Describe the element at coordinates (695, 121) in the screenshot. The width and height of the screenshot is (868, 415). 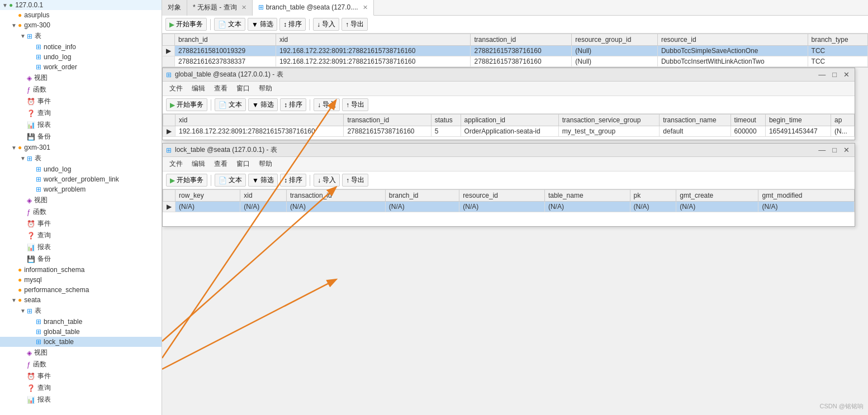
I see `col-header-transaction_name: transaction_name` at that location.